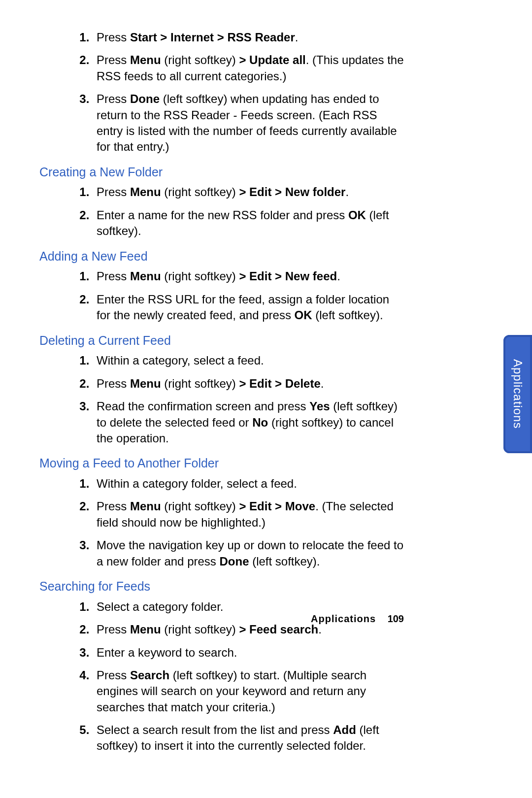 This screenshot has width=532, height=798. What do you see at coordinates (248, 692) in the screenshot?
I see `step-item: Press Search (left softkey) to start. (M…` at bounding box center [248, 692].